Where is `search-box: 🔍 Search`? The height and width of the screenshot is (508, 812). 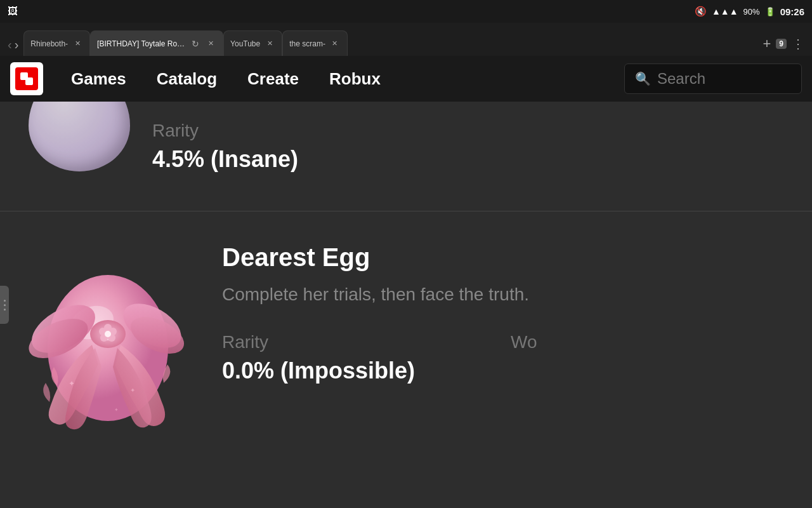 search-box: 🔍 Search is located at coordinates (713, 79).